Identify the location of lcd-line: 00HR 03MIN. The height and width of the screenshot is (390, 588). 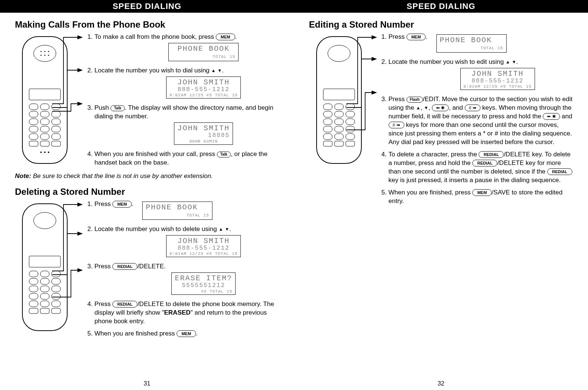
(203, 141).